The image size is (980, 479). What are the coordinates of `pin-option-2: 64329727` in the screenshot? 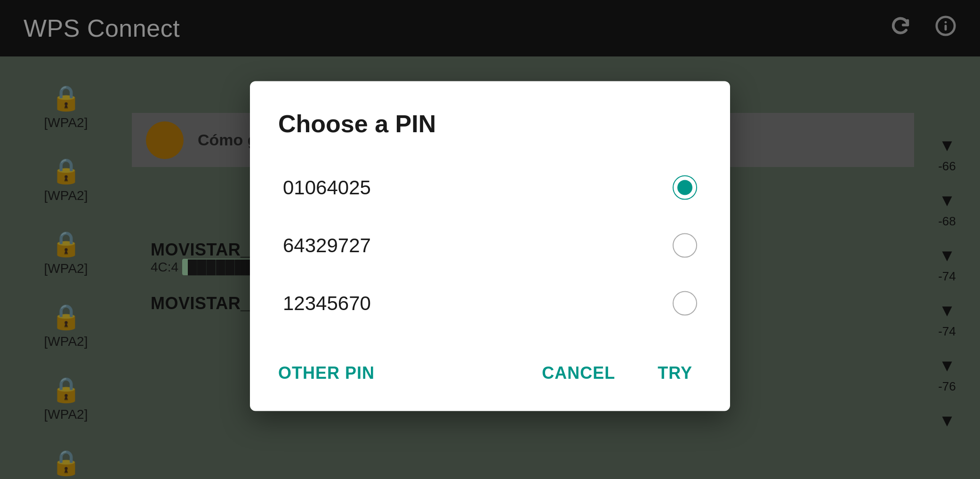 It's located at (490, 246).